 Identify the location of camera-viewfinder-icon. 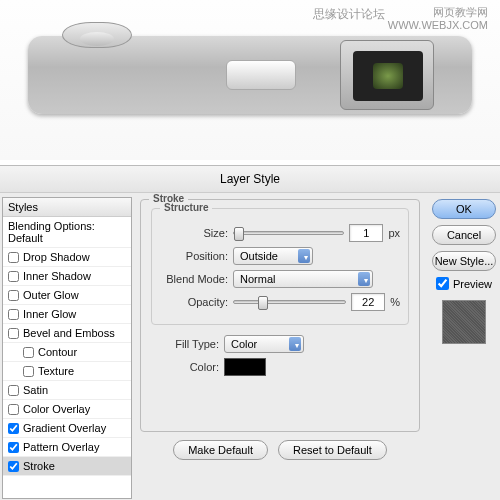
(387, 75).